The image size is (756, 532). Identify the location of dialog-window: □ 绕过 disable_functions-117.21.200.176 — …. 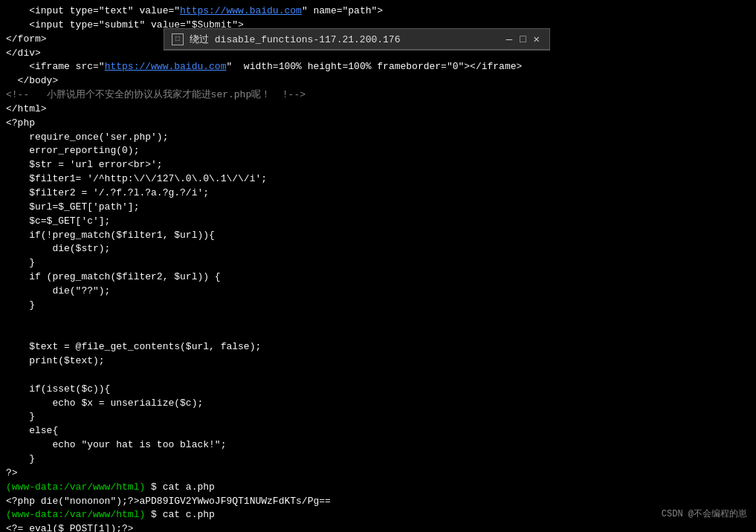
(357, 39).